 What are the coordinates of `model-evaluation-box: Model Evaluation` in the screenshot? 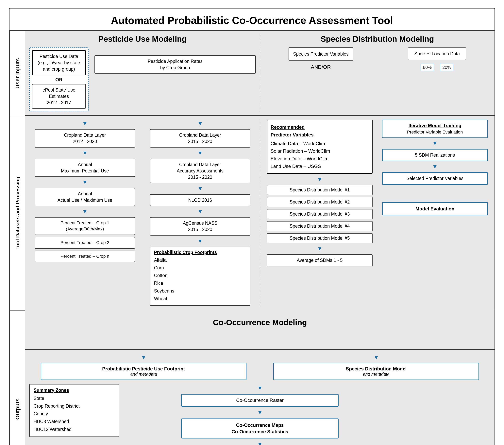 It's located at (435, 209).